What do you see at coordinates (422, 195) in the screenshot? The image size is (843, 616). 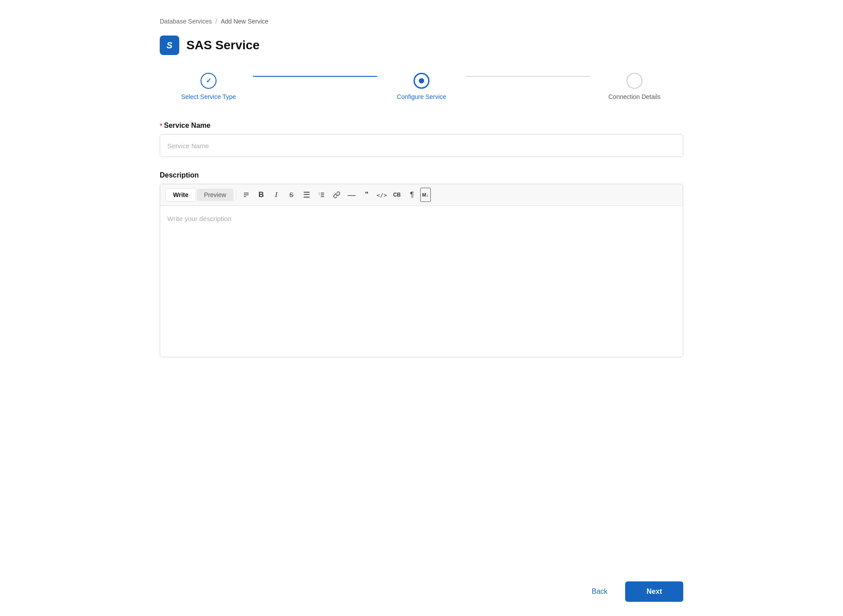 I see `editor-toolbar: Write Preview B I S ☰` at bounding box center [422, 195].